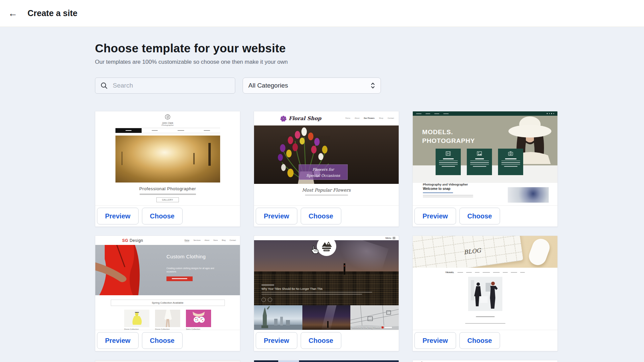 This screenshot has width=644, height=362. What do you see at coordinates (511, 162) in the screenshot?
I see `feature-card` at bounding box center [511, 162].